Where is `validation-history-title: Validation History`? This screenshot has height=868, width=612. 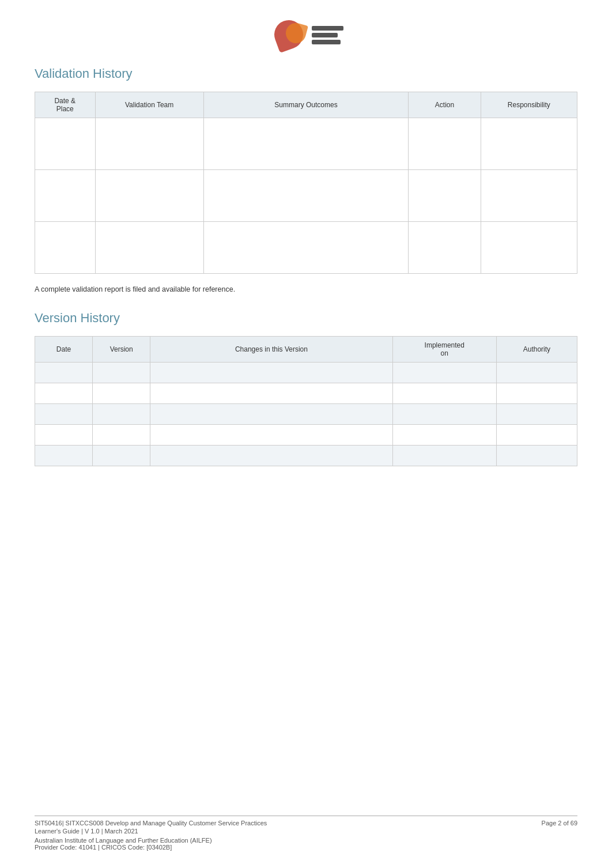 validation-history-title: Validation History is located at coordinates (306, 74).